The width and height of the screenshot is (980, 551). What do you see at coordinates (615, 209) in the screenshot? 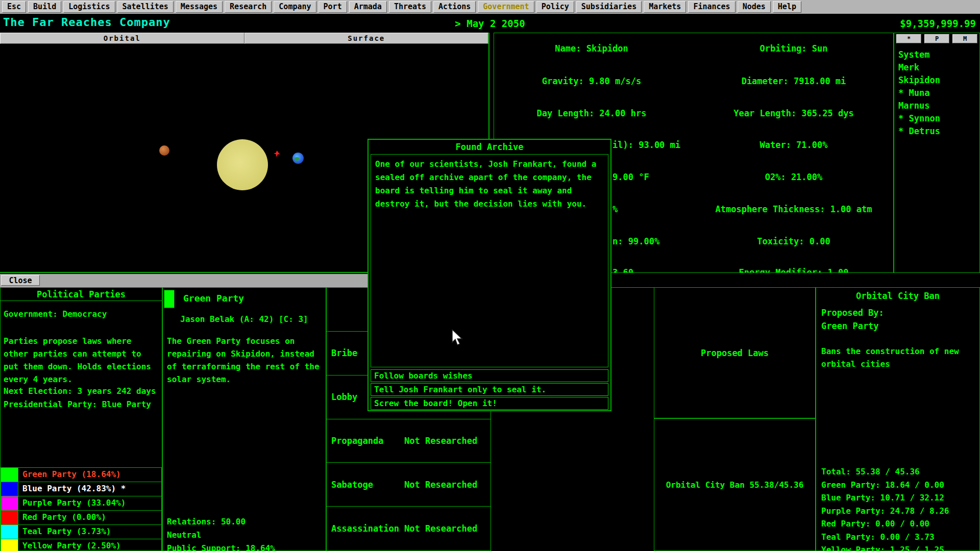
I see `info-fragment: %` at bounding box center [615, 209].